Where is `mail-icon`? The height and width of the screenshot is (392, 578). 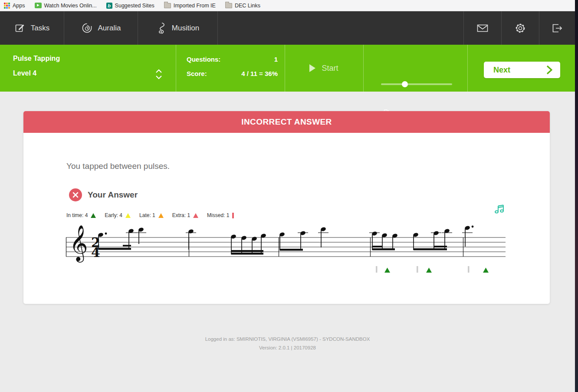
mail-icon is located at coordinates (483, 28).